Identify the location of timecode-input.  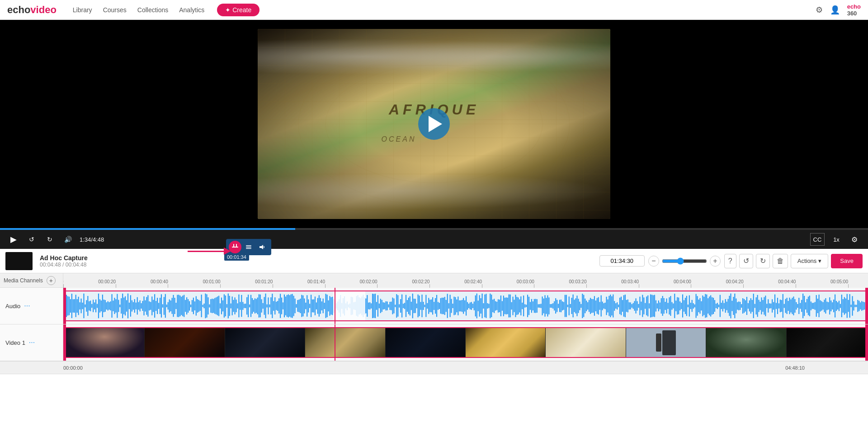
(622, 261).